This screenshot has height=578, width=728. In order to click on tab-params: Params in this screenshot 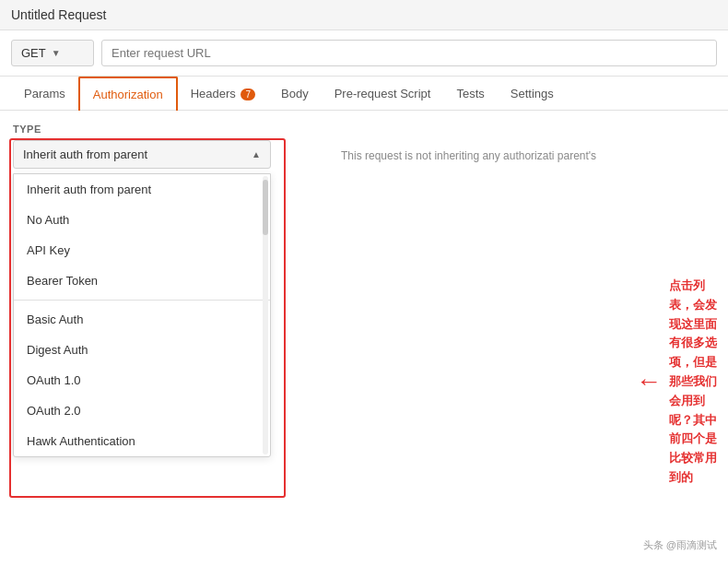, I will do `click(44, 94)`.